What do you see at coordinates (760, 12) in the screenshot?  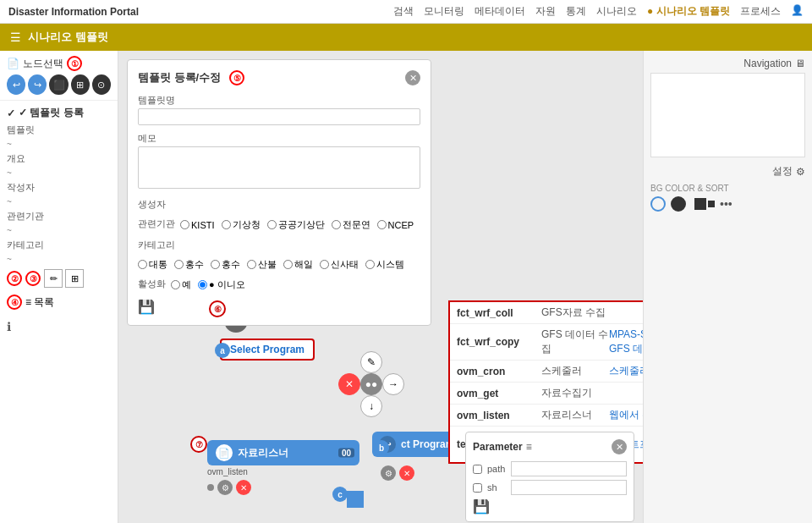 I see `nav-item-process: 프로세스` at bounding box center [760, 12].